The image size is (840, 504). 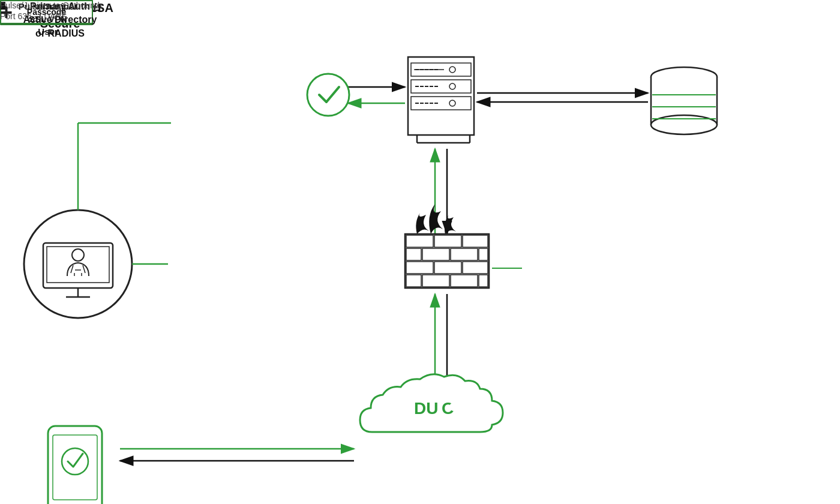 I want to click on plus-sign: +, so click(x=6, y=13).